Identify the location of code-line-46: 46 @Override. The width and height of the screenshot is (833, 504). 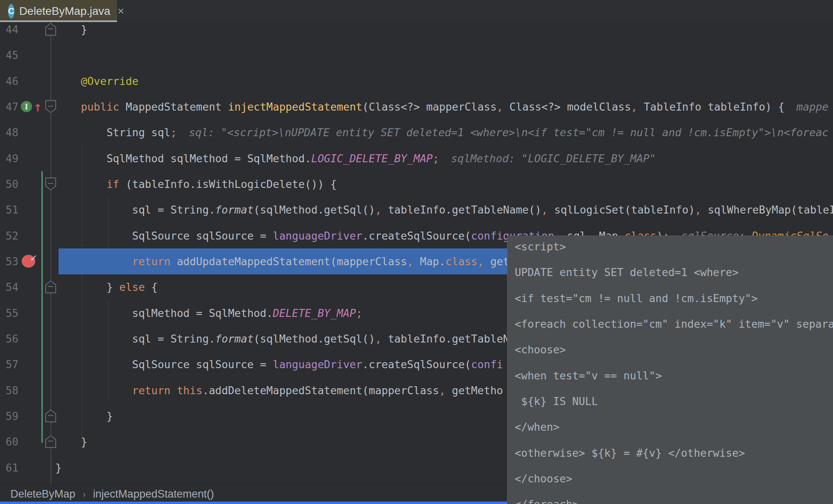
(416, 81).